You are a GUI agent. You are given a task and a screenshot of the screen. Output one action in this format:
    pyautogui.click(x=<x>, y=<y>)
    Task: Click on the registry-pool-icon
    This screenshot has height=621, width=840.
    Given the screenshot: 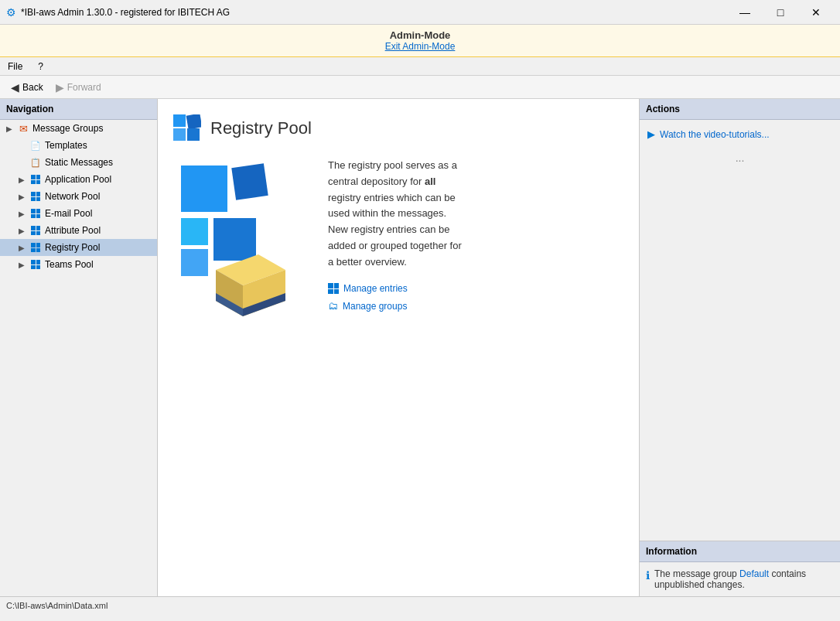 What is the action you would take?
    pyautogui.click(x=36, y=247)
    